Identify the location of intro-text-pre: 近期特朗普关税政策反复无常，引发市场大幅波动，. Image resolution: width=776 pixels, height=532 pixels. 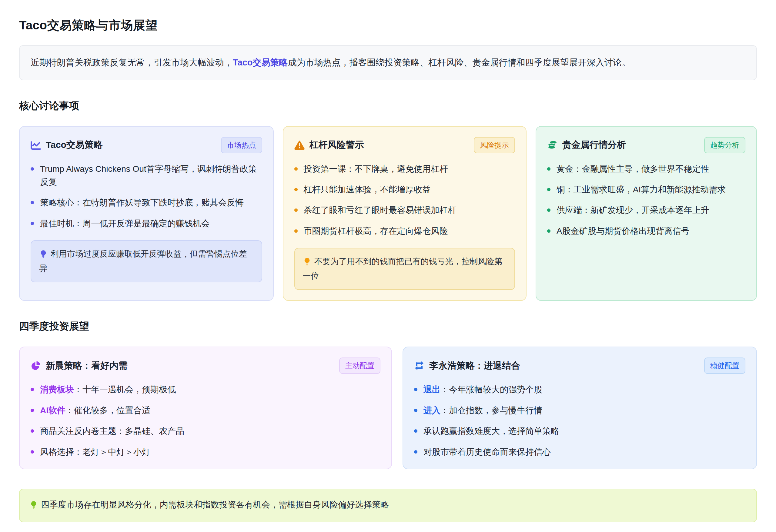
(132, 62).